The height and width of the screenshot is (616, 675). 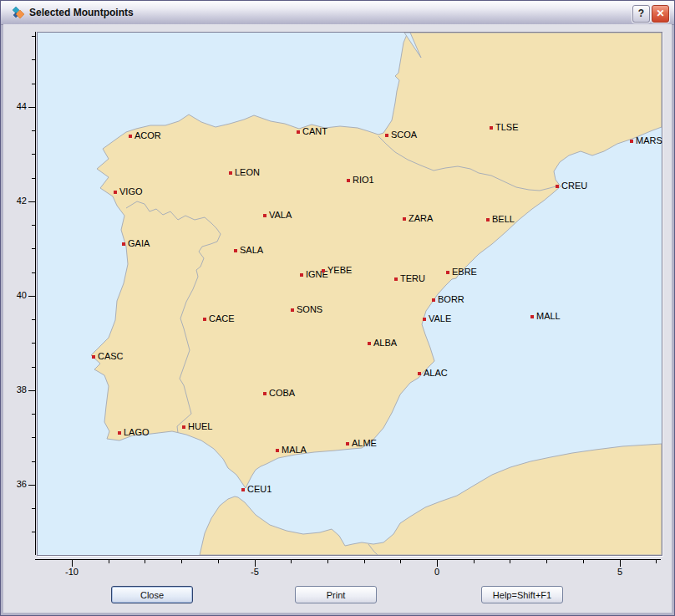 What do you see at coordinates (18, 13) in the screenshot?
I see `app-icon` at bounding box center [18, 13].